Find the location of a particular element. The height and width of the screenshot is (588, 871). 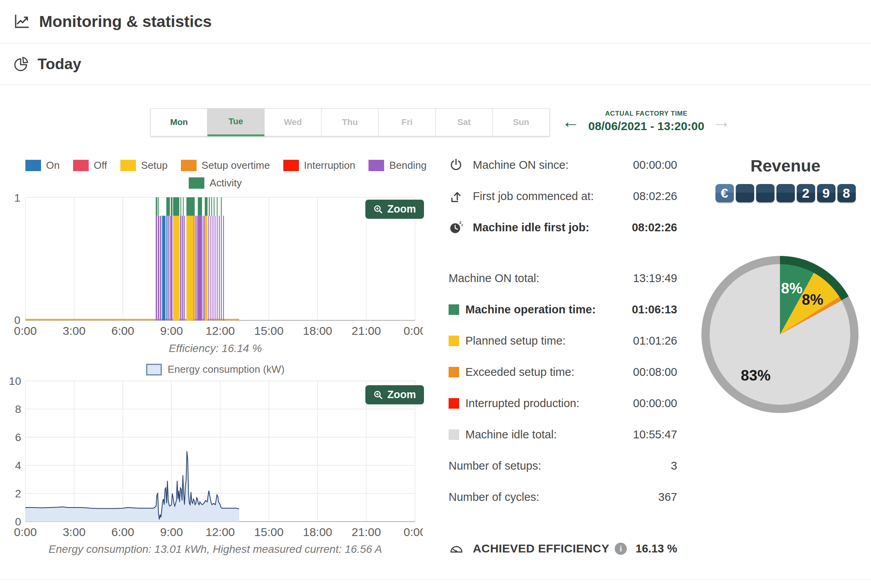

legend-item-activity: Activity is located at coordinates (215, 183).